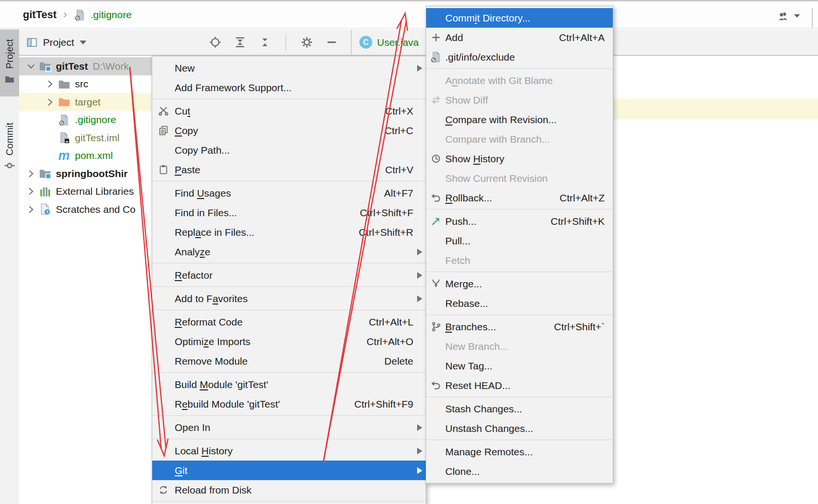  Describe the element at coordinates (332, 42) in the screenshot. I see `hide-panel-icon` at that location.